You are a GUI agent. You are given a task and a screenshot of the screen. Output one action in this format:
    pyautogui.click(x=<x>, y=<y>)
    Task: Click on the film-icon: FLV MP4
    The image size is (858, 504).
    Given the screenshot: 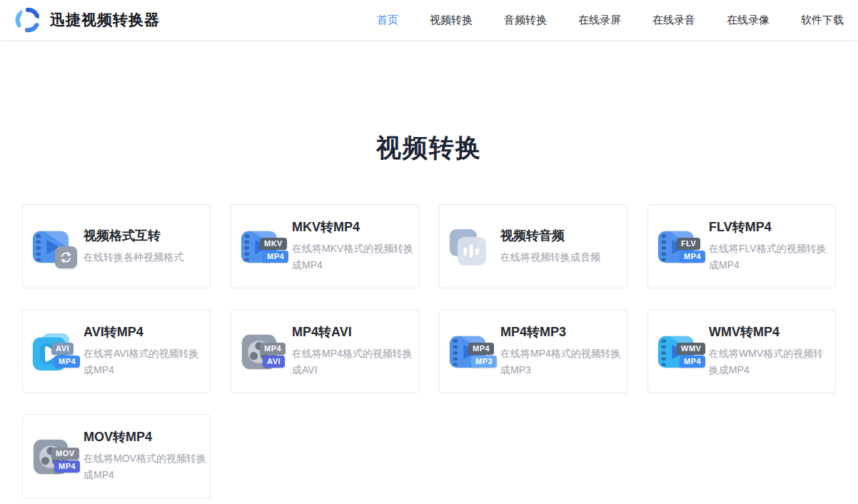 What is the action you would take?
    pyautogui.click(x=678, y=247)
    